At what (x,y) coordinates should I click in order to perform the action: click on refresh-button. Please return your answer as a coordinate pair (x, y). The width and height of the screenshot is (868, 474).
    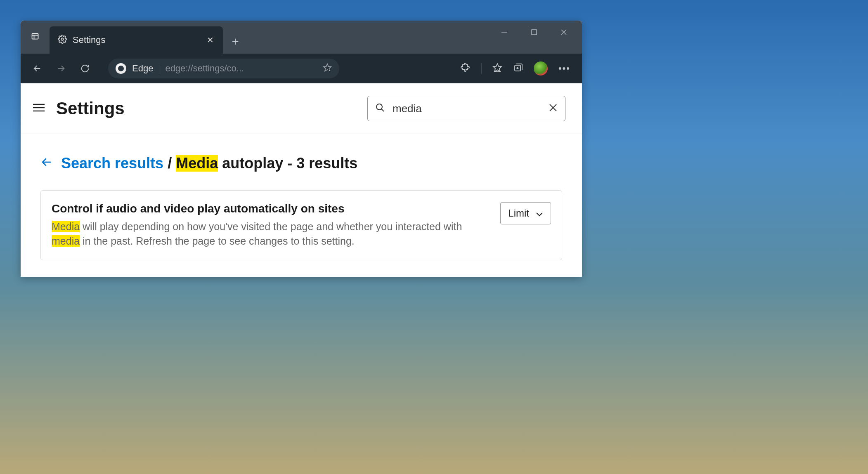
    Looking at the image, I should click on (85, 68).